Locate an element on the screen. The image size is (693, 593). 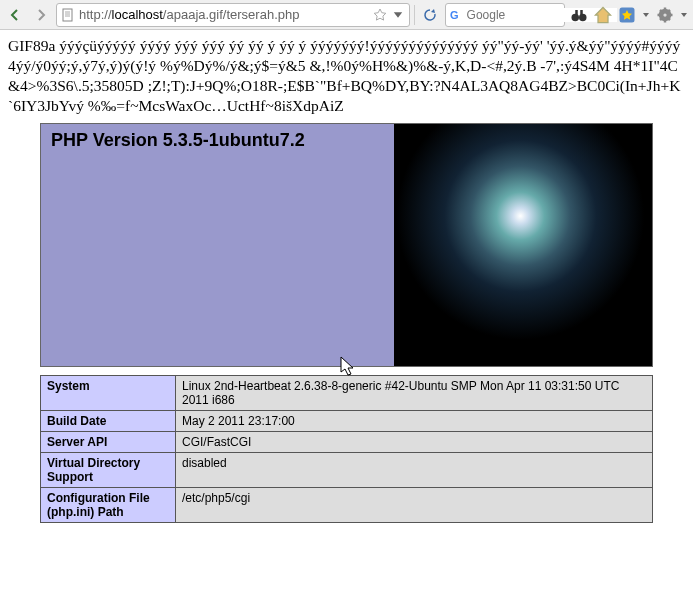
info-key: Server API is located at coordinates (108, 442).